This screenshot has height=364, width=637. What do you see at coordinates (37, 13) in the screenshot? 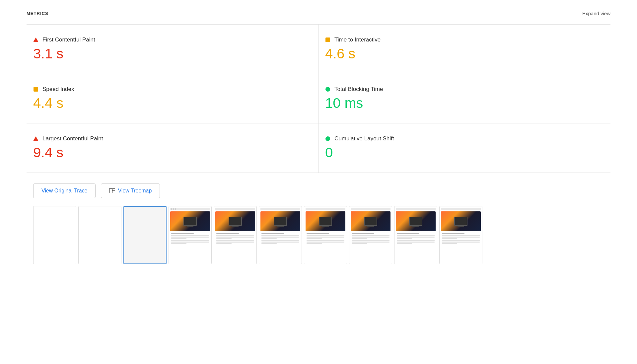
I see `page-title: METRICS` at bounding box center [37, 13].